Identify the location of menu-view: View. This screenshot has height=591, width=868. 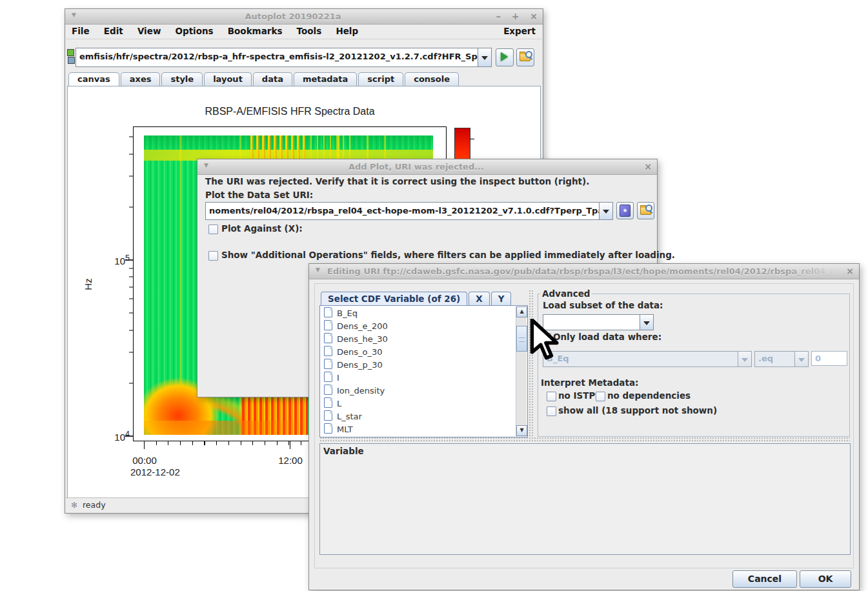
(149, 31).